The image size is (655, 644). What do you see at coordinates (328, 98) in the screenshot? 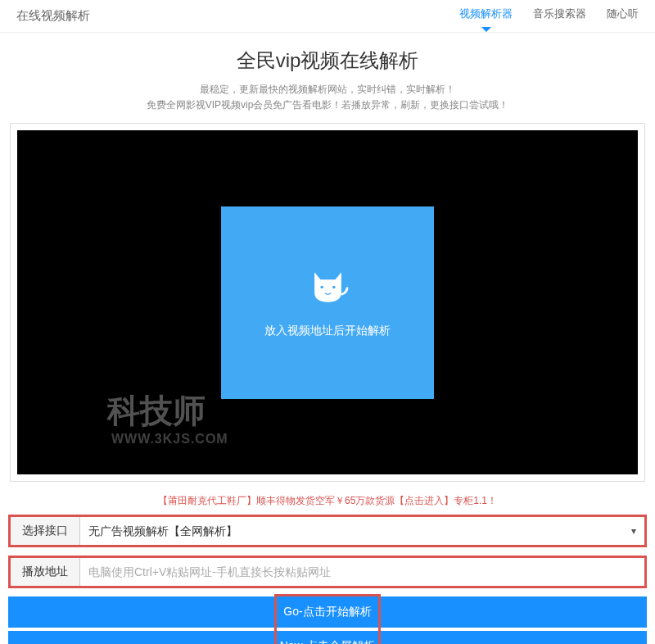
I see `subtitle: 最稳定，更新最快的视频解析网站，实时纠错，实时解析！ 免费全网影视VIP视频vi…` at bounding box center [328, 98].